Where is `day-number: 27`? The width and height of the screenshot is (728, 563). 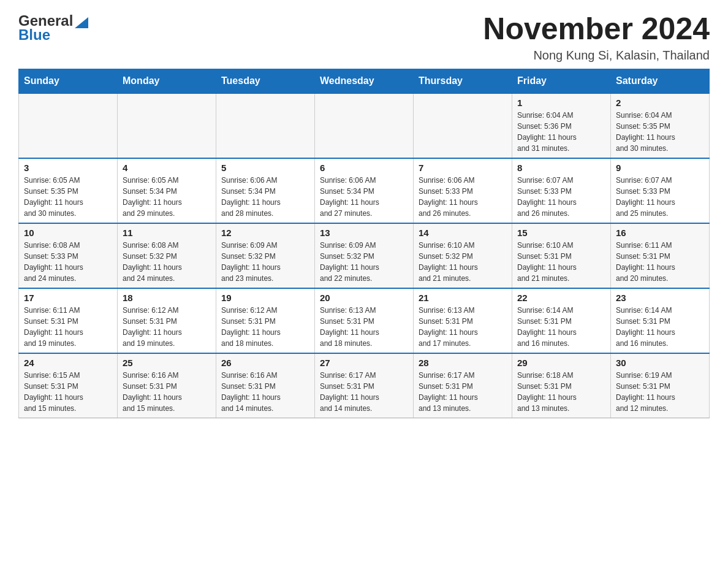 day-number: 27 is located at coordinates (364, 363).